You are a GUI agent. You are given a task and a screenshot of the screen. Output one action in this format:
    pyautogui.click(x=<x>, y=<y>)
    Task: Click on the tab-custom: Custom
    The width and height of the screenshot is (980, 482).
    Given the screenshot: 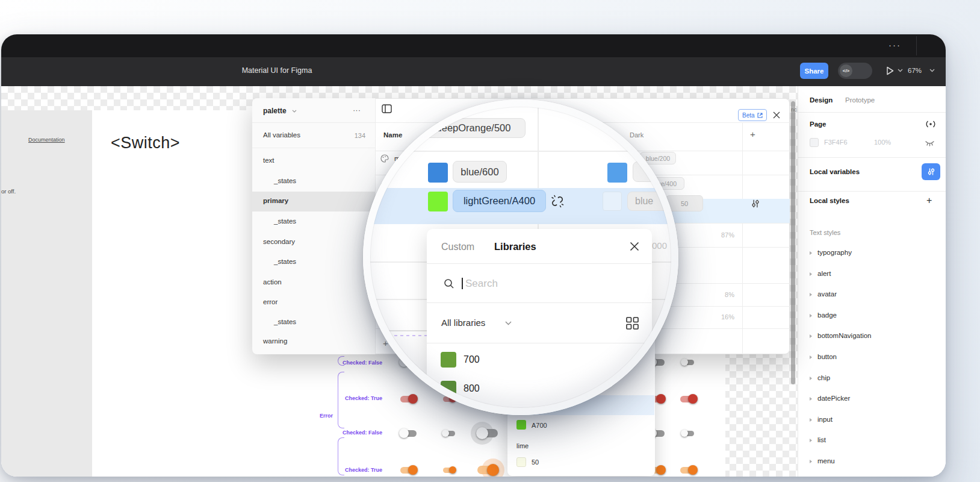 What is the action you would take?
    pyautogui.click(x=457, y=247)
    